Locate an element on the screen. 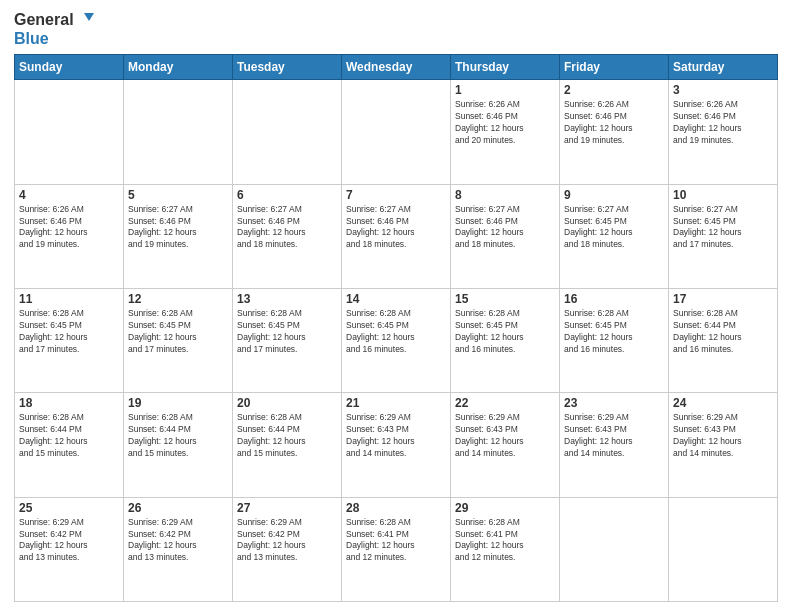  day-number: 13 is located at coordinates (287, 299).